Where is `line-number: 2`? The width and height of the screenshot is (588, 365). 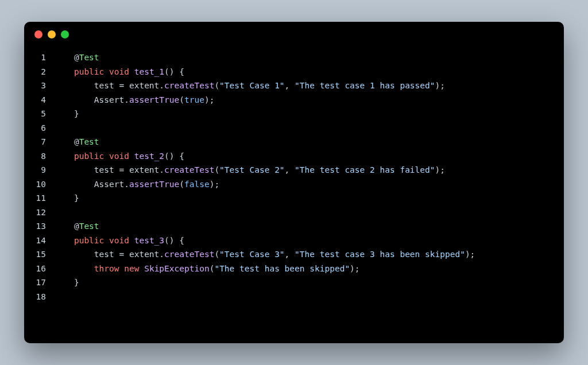
line-number: 2 is located at coordinates (39, 72).